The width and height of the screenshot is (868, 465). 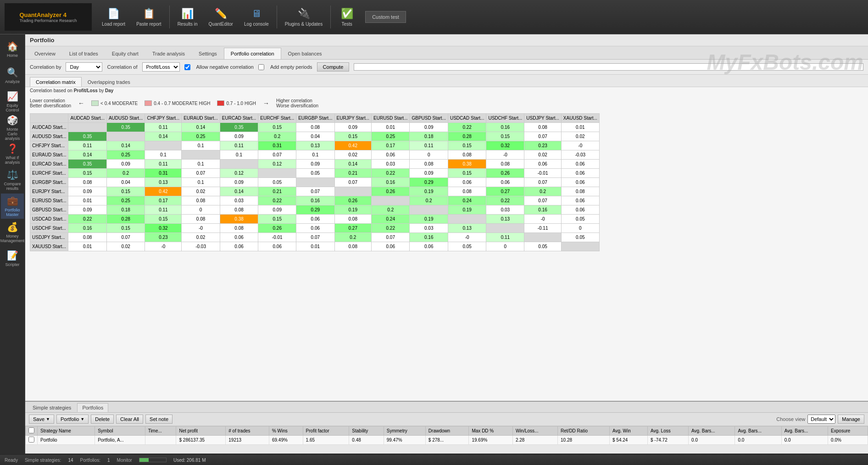 What do you see at coordinates (256, 14) in the screenshot?
I see `log-console-icon: 🖥` at bounding box center [256, 14].